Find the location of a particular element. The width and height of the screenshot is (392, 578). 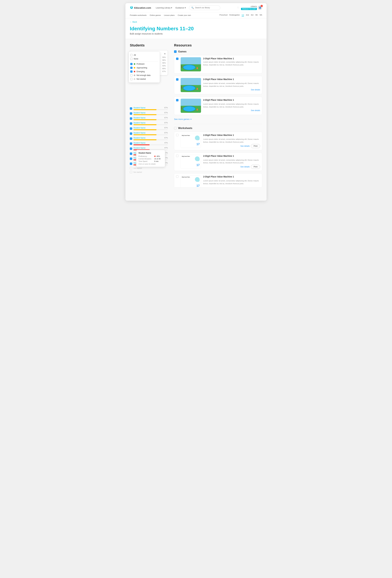

grade-1st: 1st is located at coordinates (243, 15).